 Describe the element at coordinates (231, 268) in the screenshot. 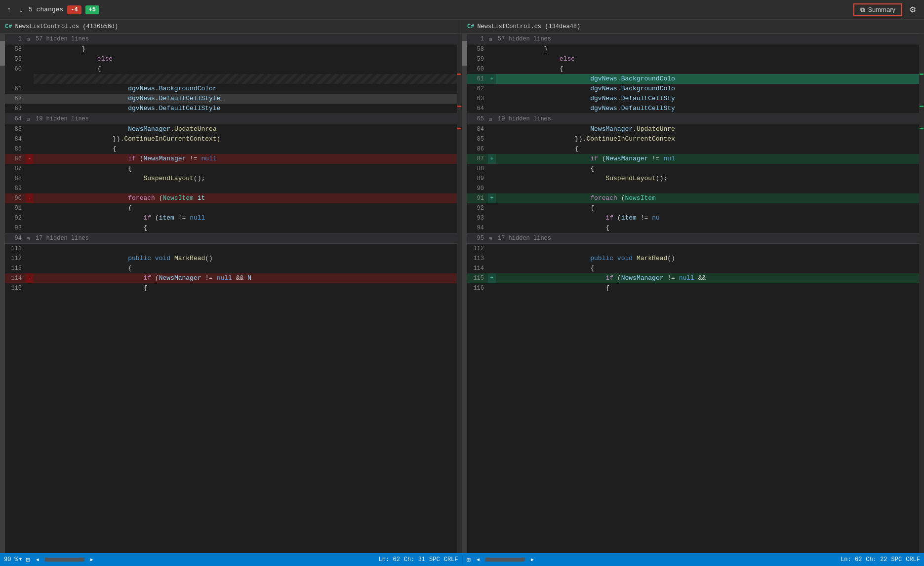

I see `left-line-113: 113 {` at that location.